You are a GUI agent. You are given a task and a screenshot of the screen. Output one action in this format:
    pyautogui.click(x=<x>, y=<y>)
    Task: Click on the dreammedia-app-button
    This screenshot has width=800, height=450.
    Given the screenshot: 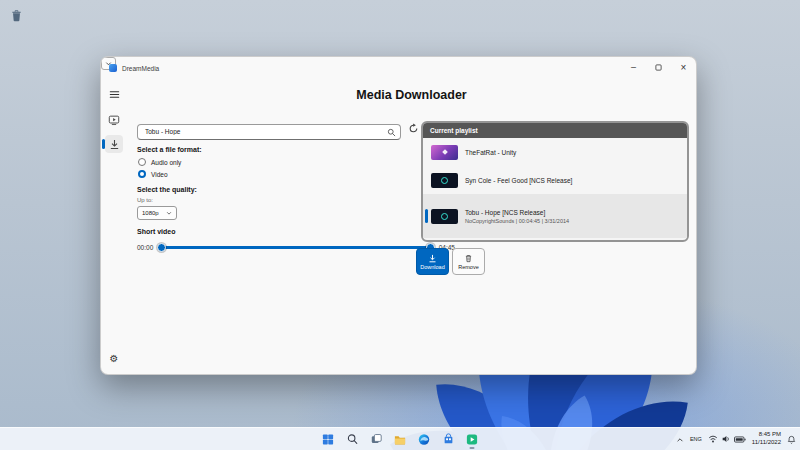 What is the action you would take?
    pyautogui.click(x=472, y=440)
    